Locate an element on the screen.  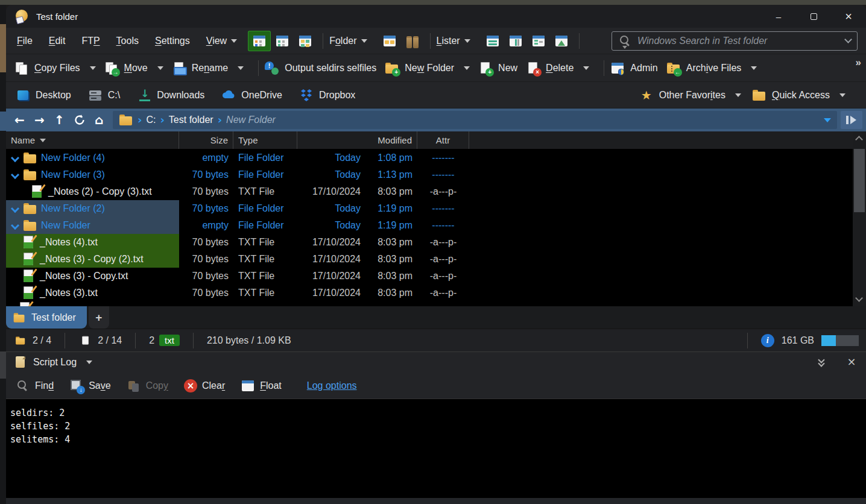
column-header-size: Size is located at coordinates (206, 140).